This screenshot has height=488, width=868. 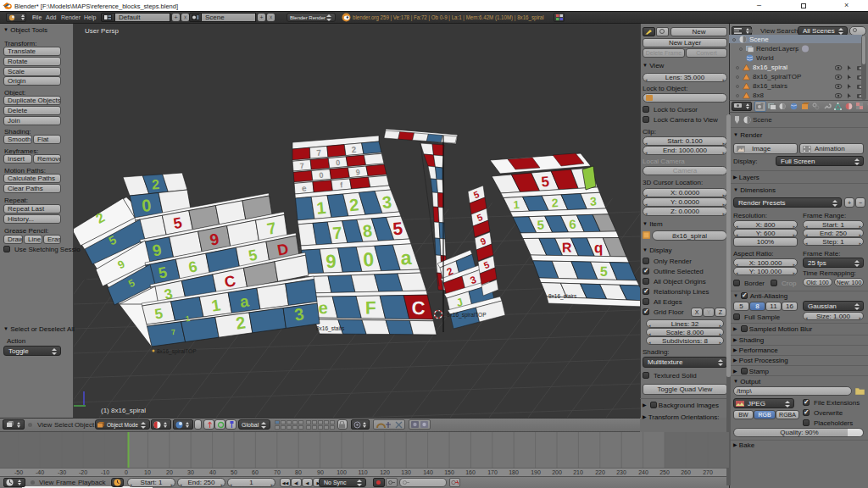 What do you see at coordinates (40, 473) in the screenshot?
I see `svg-text: -40` at bounding box center [40, 473].